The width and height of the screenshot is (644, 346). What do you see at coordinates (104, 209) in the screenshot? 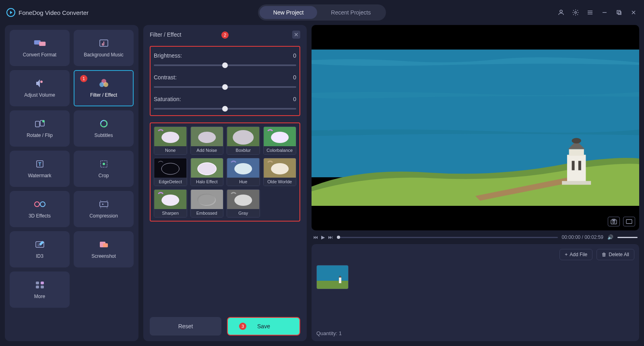
I see `tool-compression: Compression` at bounding box center [104, 209].